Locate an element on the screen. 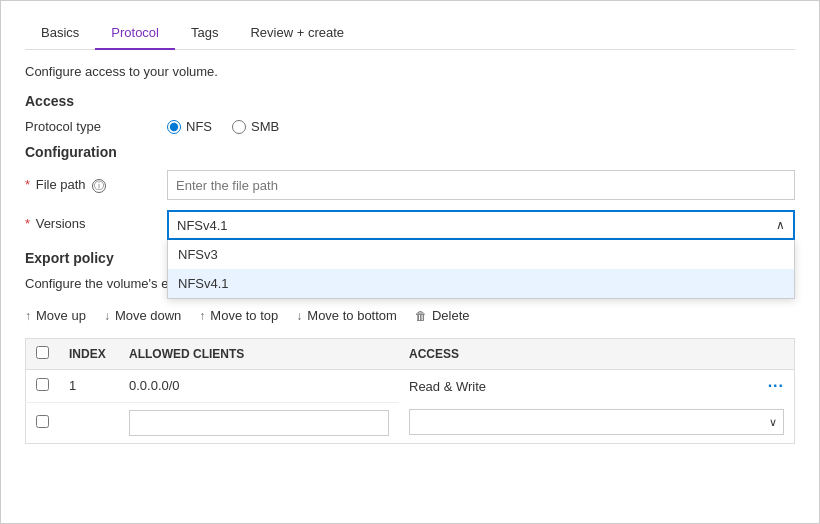 This screenshot has width=820, height=524. row-1-access-value: Read & Write is located at coordinates (448, 386).